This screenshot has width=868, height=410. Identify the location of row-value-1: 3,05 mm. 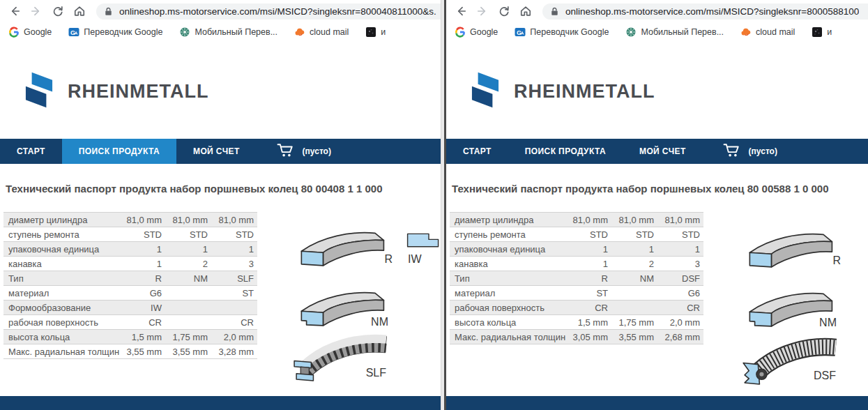
(588, 337).